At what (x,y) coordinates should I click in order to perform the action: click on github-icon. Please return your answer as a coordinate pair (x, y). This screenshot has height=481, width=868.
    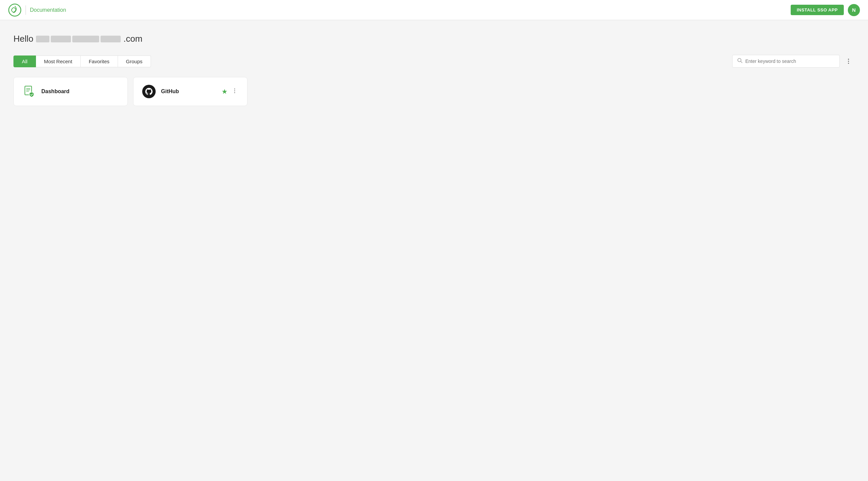
    Looking at the image, I should click on (149, 91).